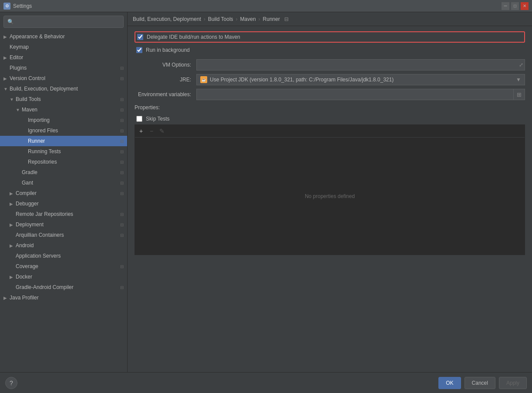 This screenshot has height=393, width=532. What do you see at coordinates (64, 298) in the screenshot?
I see `sidebar-item-java-profiler: ▶ Java Profiler` at bounding box center [64, 298].